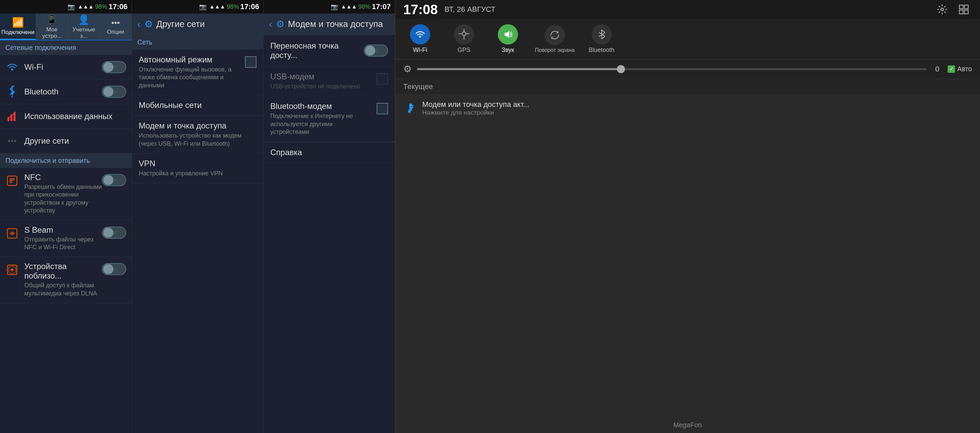  I want to click on qs-tiles-row: Wi-Fi GPS Звук, so click(688, 39).